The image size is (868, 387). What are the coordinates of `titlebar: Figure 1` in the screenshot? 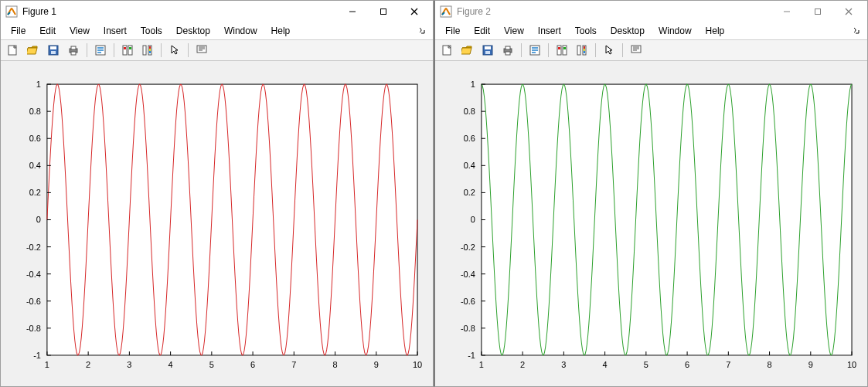 It's located at (216, 12).